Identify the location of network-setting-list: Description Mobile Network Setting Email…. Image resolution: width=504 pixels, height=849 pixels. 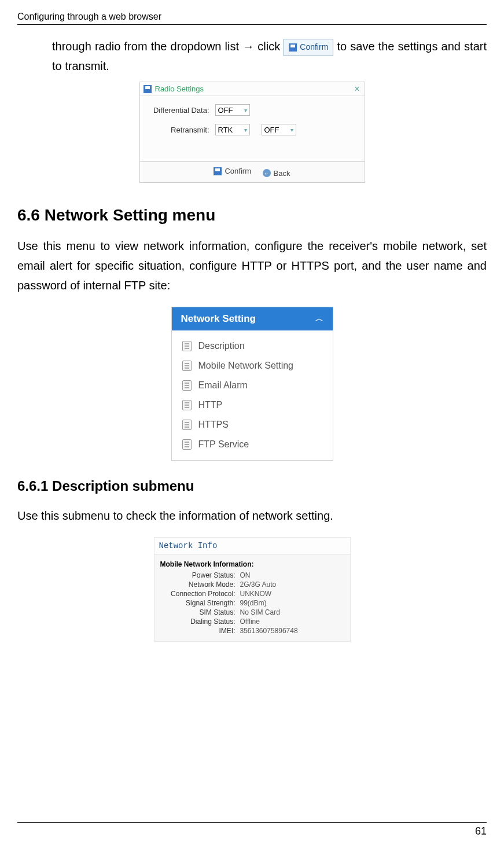
(252, 395).